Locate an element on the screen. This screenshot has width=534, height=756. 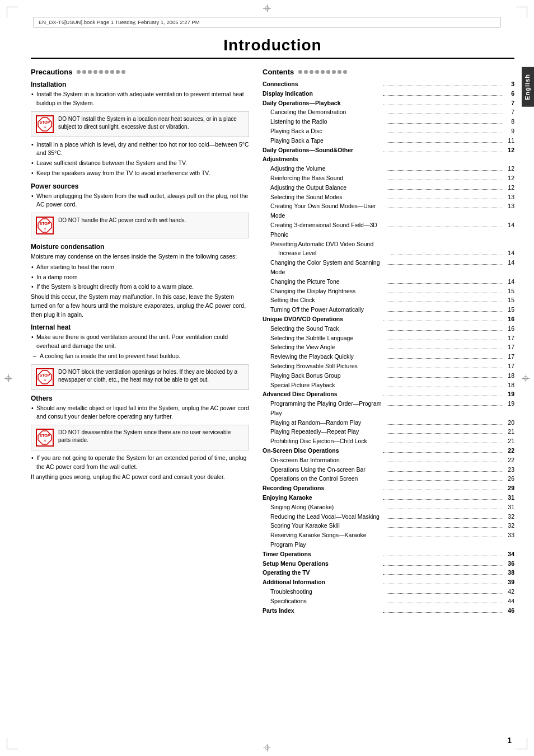
toc-page: 44 is located at coordinates (509, 601).